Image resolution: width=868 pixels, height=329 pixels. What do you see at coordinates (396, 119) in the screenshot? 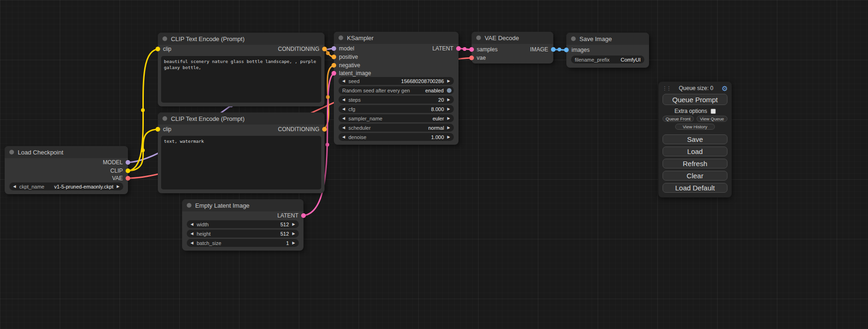
I see `sampler-name-widget: ◀ sampler_name euler ▶` at bounding box center [396, 119].